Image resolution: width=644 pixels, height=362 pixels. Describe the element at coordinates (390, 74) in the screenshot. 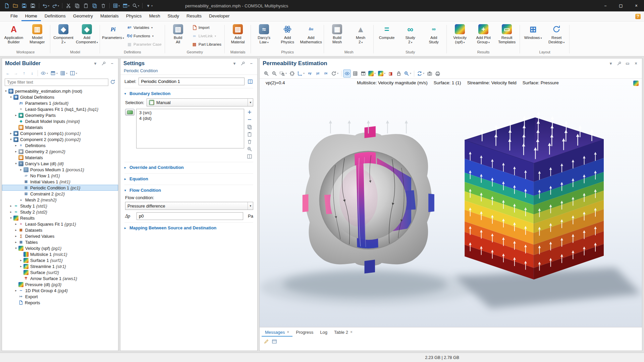

I see `color-legend-icon-button: ◨` at that location.